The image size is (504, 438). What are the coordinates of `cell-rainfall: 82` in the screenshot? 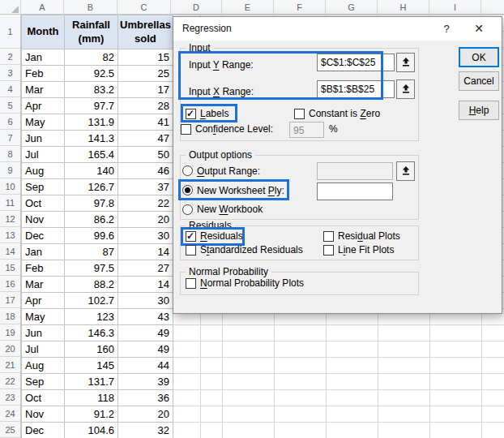 It's located at (92, 58).